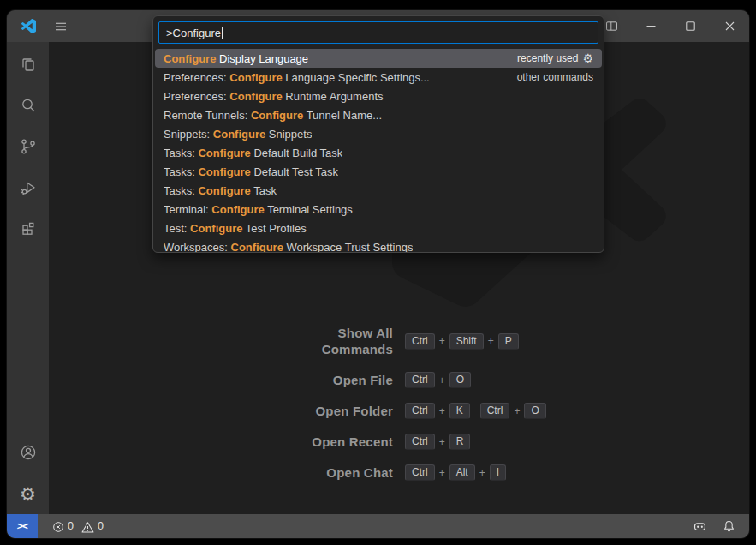  I want to click on maximize-icon, so click(690, 26).